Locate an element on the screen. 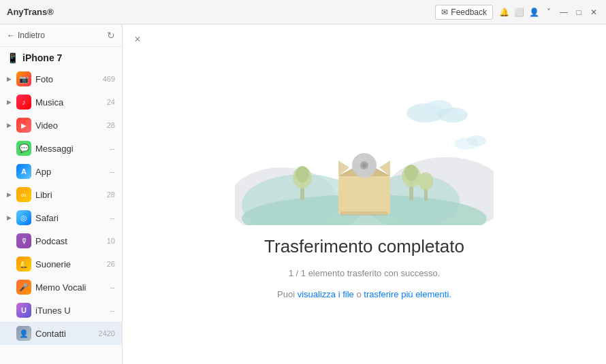  sidebar-header: ← Indietro ↻ is located at coordinates (61, 35).